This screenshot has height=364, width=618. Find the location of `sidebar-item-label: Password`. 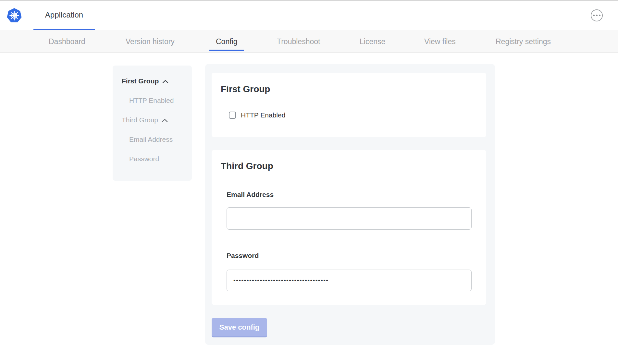

sidebar-item-label: Password is located at coordinates (144, 159).